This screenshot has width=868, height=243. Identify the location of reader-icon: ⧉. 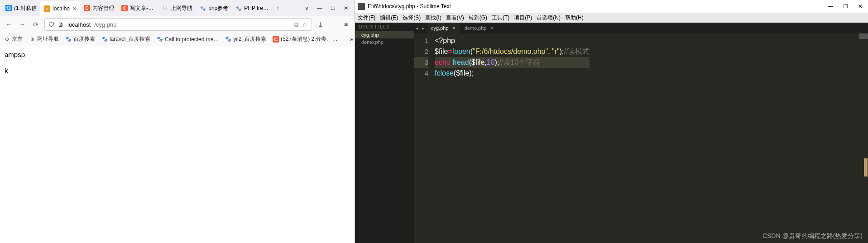
(296, 24).